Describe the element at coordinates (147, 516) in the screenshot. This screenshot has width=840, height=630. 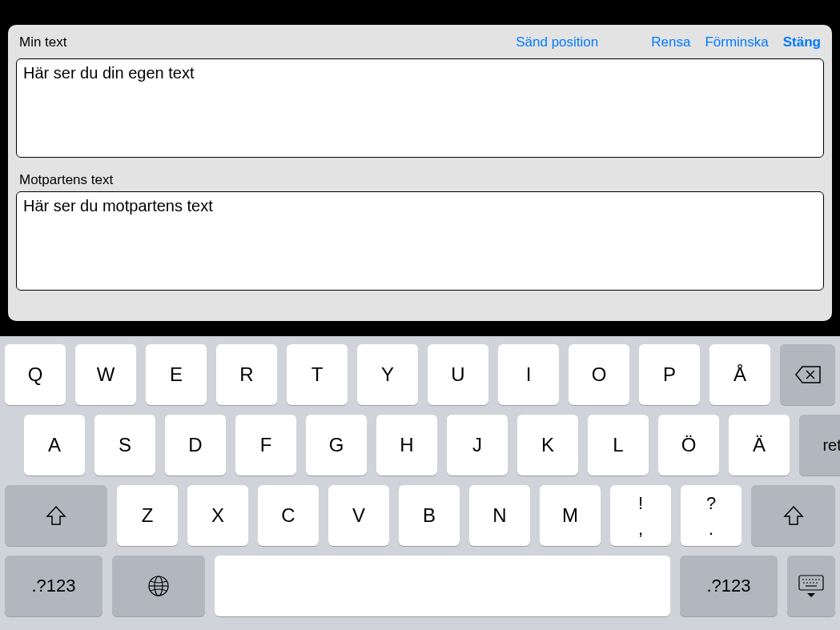
I see `key-z: Z` at that location.